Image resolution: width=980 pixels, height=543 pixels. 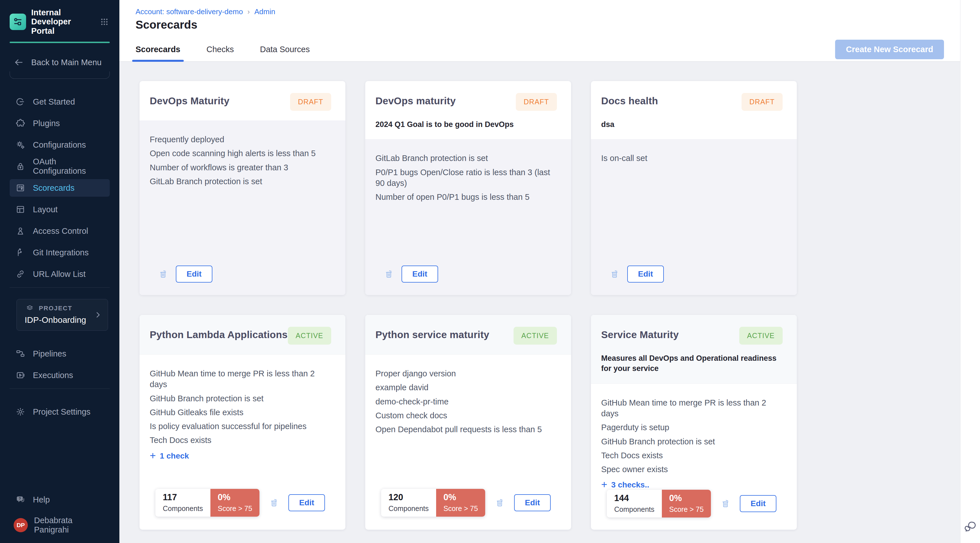 What do you see at coordinates (59, 102) in the screenshot?
I see `sidebar-item-get-started: Get Started` at bounding box center [59, 102].